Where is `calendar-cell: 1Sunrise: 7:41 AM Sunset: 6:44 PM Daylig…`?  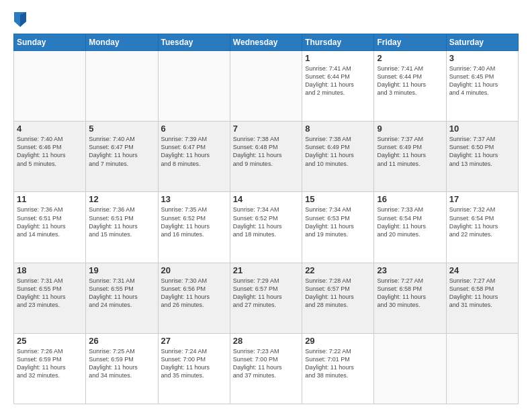 calendar-cell: 1Sunrise: 7:41 AM Sunset: 6:44 PM Daylig… is located at coordinates (339, 86).